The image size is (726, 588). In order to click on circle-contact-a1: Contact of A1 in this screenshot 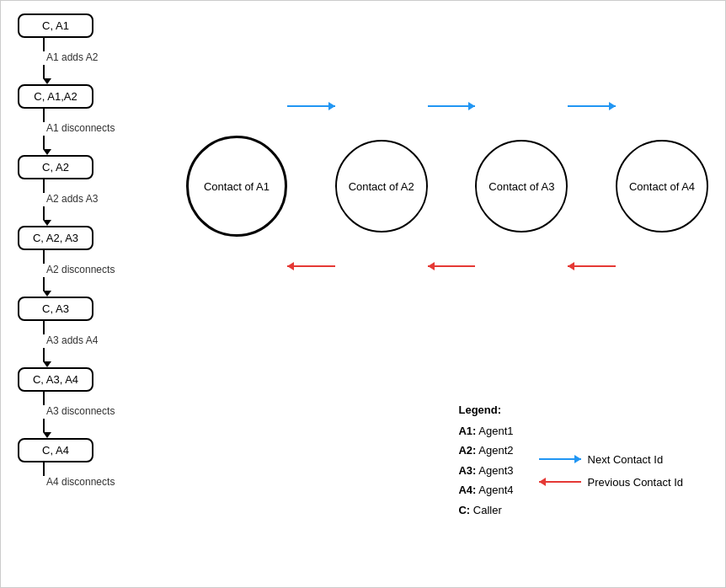, I will do `click(237, 186)`.